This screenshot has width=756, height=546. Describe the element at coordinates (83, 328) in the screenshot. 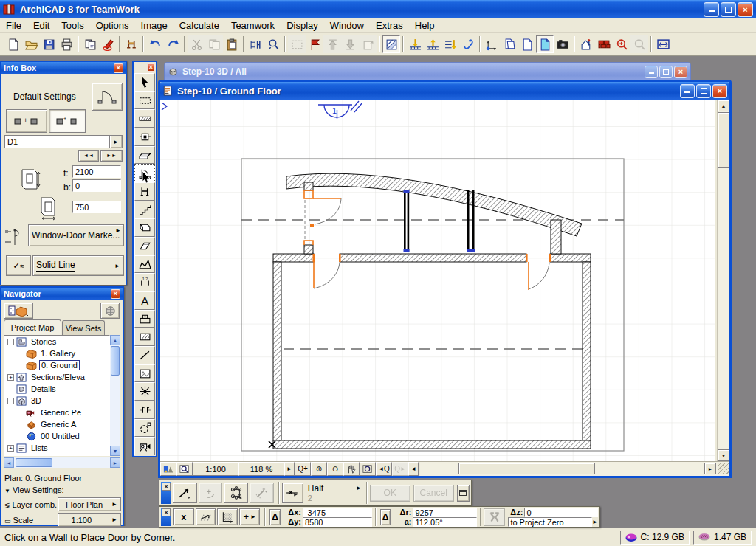

I see `tab-view-sets: View Sets` at that location.